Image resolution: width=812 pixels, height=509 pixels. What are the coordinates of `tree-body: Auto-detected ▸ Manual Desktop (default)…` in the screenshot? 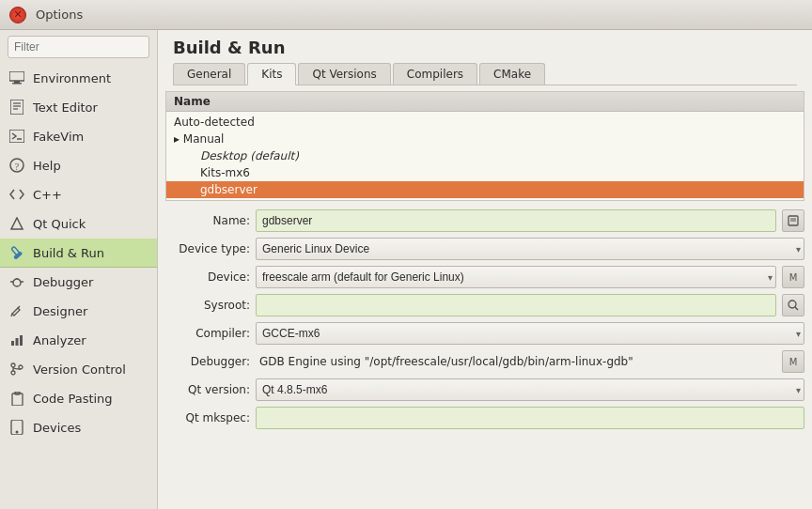 It's located at (485, 156).